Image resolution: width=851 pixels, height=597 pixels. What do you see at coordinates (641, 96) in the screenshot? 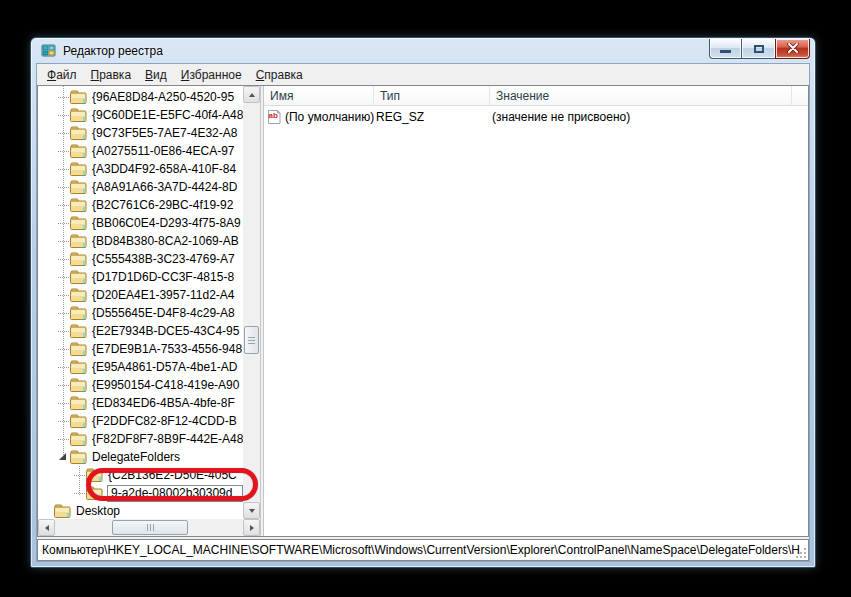
I see `column-header-value: Значение` at bounding box center [641, 96].